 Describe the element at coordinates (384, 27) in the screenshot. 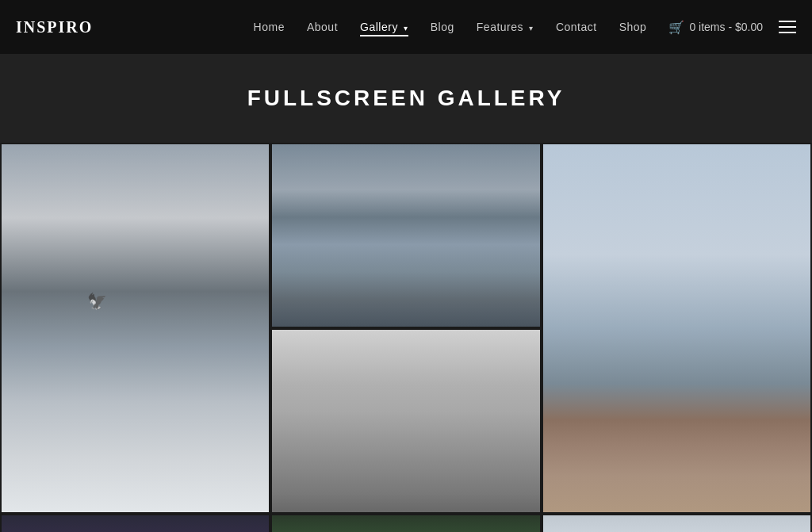

I see `nav-item-gallery: Gallery ▾` at that location.